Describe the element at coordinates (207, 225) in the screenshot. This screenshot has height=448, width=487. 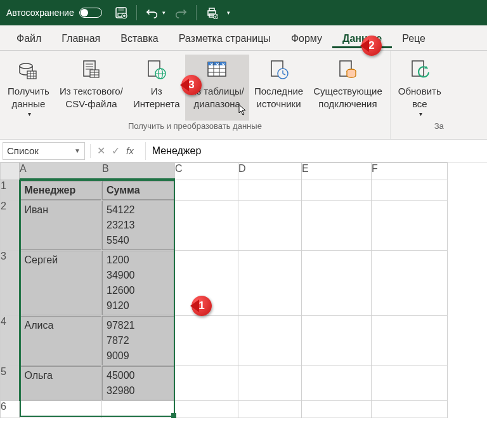
I see `cell-c2` at that location.